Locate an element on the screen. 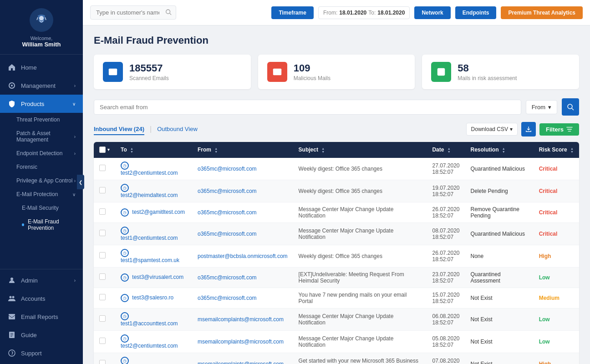 This screenshot has height=364, width=590. sidebar-item-patch-asset: Patch & Asset Management › is located at coordinates (41, 136).